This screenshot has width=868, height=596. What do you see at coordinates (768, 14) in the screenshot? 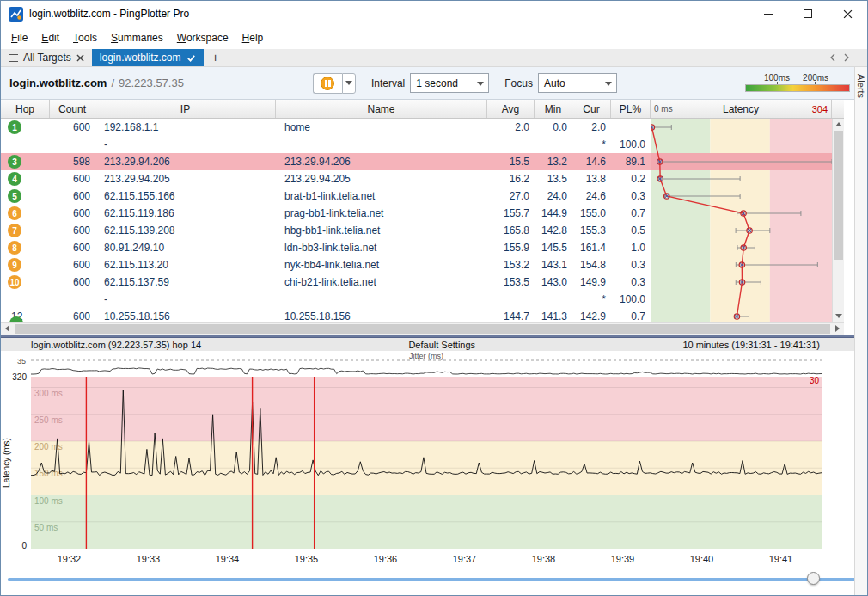
I see `minimize-button` at bounding box center [768, 14].